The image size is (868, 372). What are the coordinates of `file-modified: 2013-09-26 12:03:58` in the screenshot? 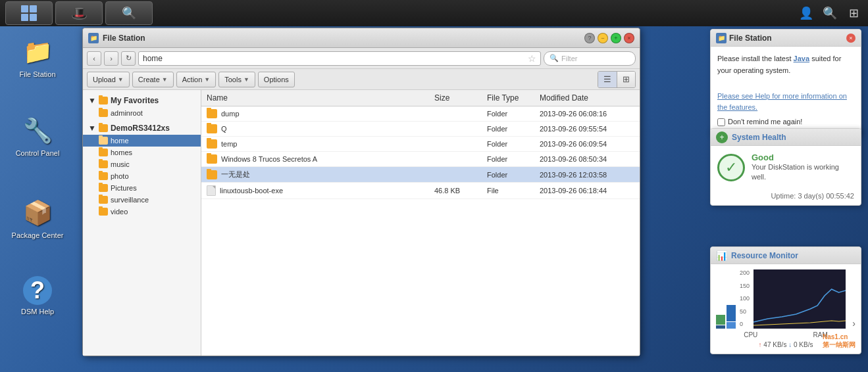 It's located at (587, 175).